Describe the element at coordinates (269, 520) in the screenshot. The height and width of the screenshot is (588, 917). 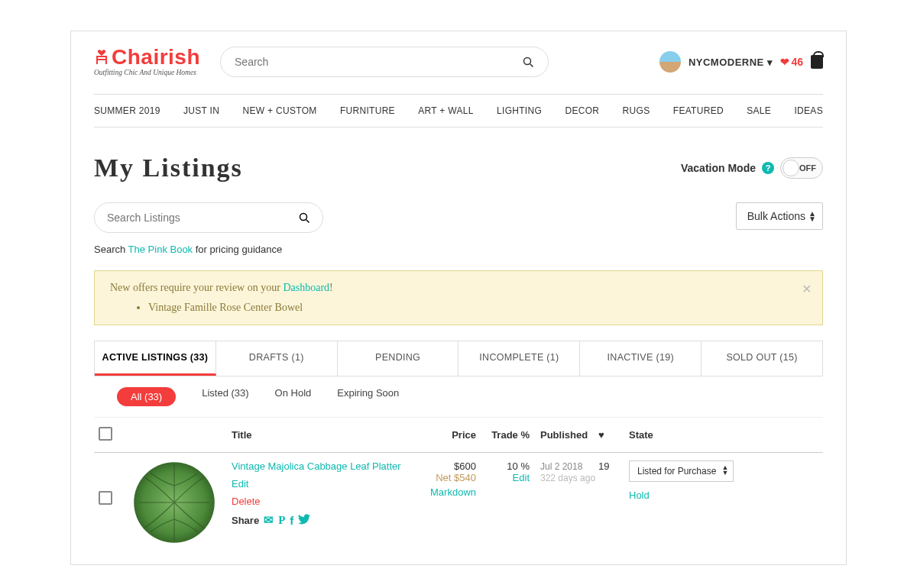
I see `email-icon: ✉` at that location.